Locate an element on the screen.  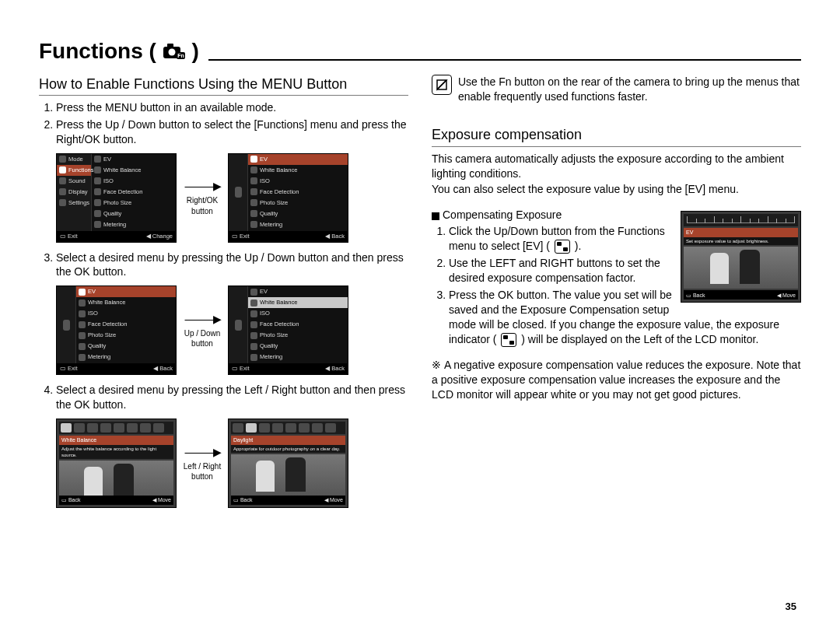
ev-preview-image is located at coordinates (740, 268).